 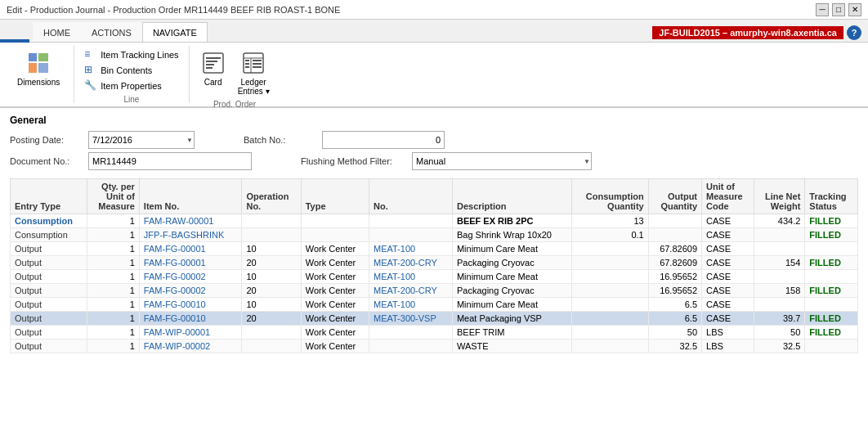 What do you see at coordinates (435, 221) in the screenshot?
I see `table-row: Consumption 1 FAM-RAW-00001 BEEF EX RIB …` at bounding box center [435, 221].